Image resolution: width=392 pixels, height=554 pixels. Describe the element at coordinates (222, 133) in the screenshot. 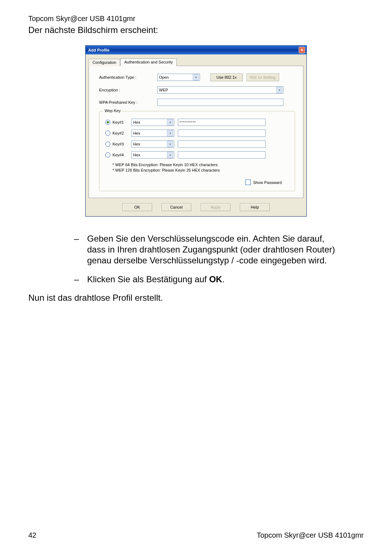

I see `key2-input` at that location.